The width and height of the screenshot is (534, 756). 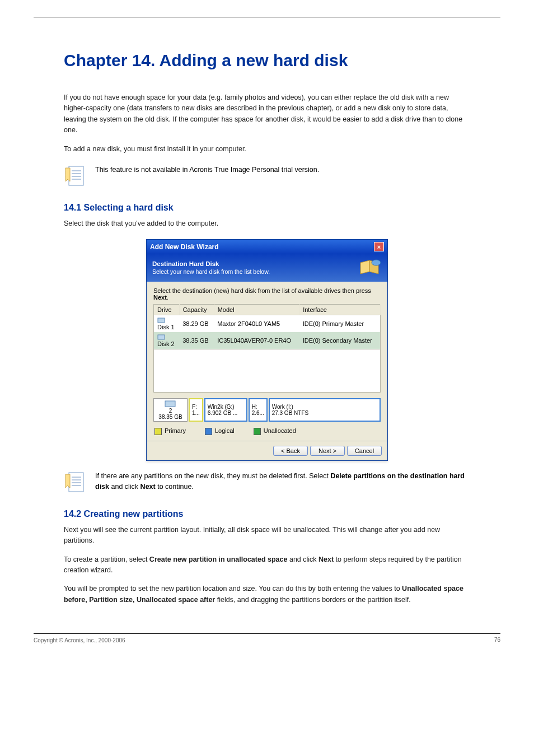 What do you see at coordinates (267, 327) in the screenshot?
I see `drives-table: Drive Capacity Model Interface` at bounding box center [267, 327].